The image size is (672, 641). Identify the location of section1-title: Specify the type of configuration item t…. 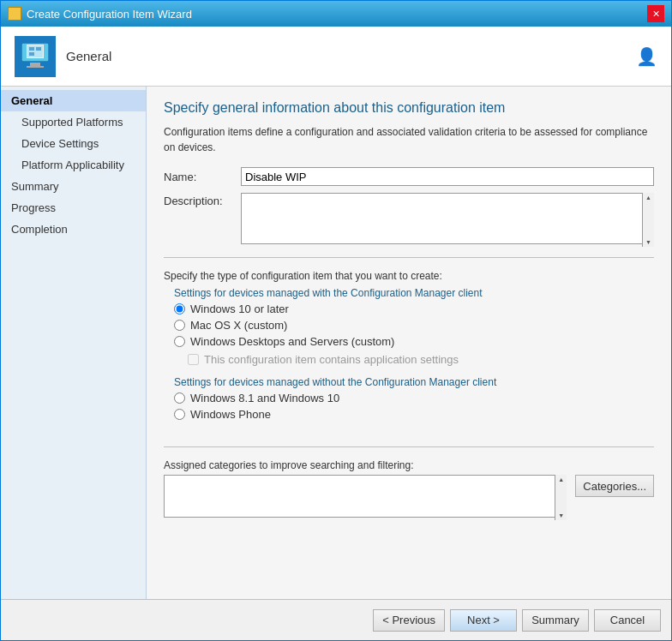
(409, 276).